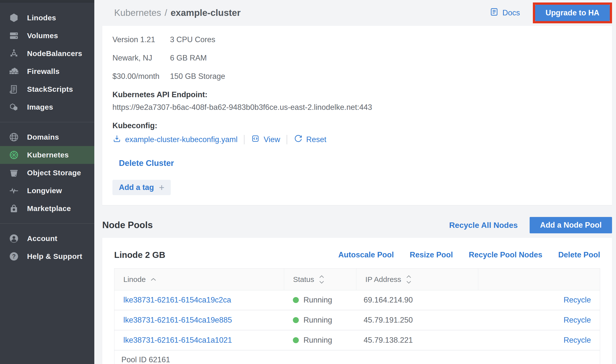 Image resolution: width=616 pixels, height=364 pixels. What do you see at coordinates (128, 225) in the screenshot?
I see `node-pools-title: Node Pools` at bounding box center [128, 225].